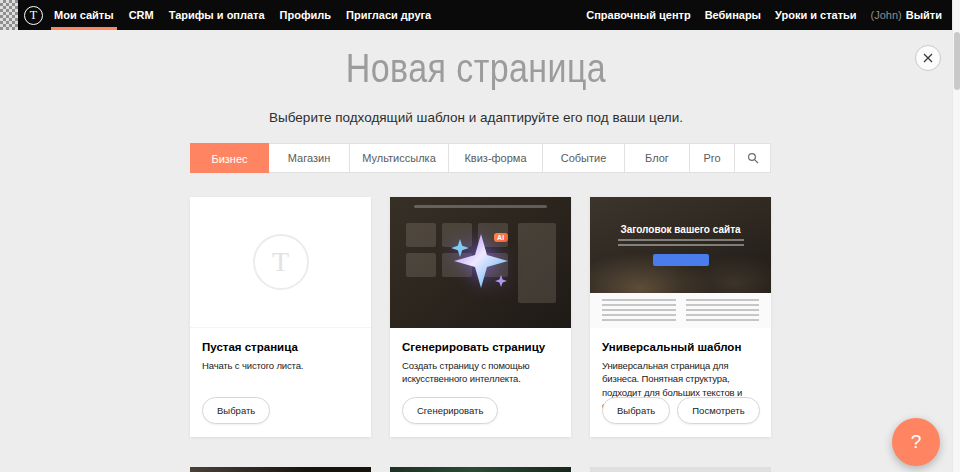 This screenshot has width=960, height=472. What do you see at coordinates (680, 262) in the screenshot?
I see `universal-template-preview: Заголовок вашего сайта` at bounding box center [680, 262].